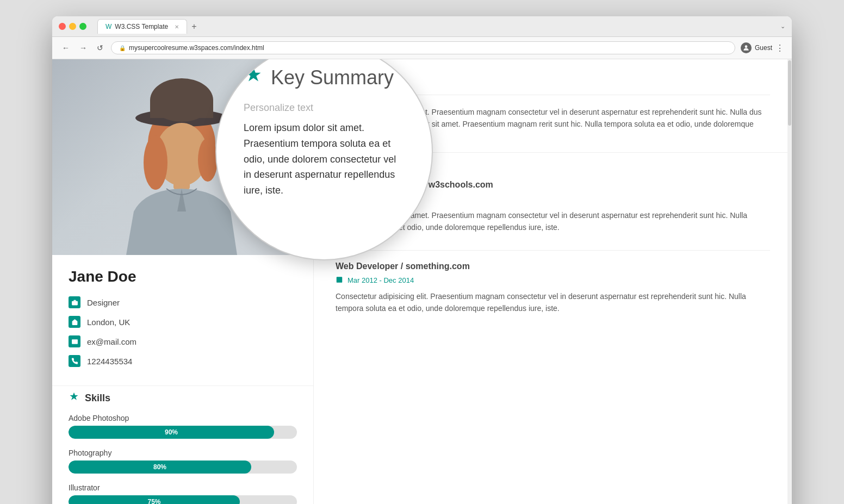 The image size is (844, 504). Describe the element at coordinates (112, 341) in the screenshot. I see `email: ex@mail.com` at that location.